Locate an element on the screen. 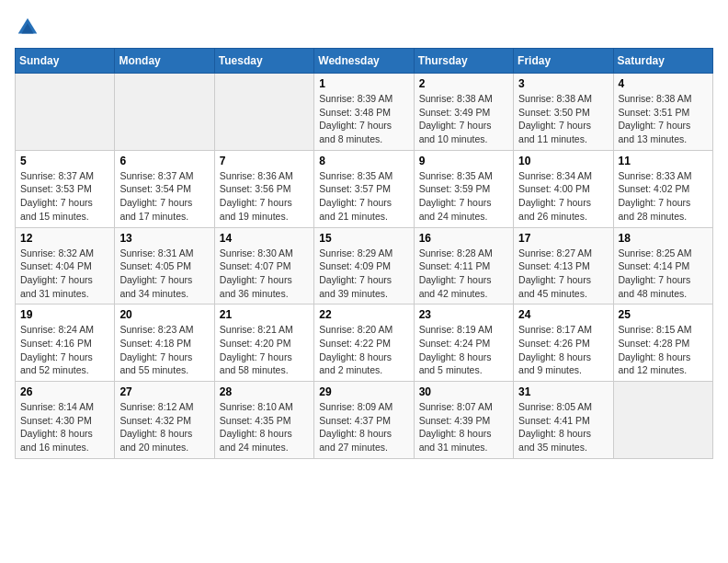 This screenshot has width=728, height=563. calendar-cell: 26Sunrise: 8:14 AM Sunset: 4:30 PM Dayli… is located at coordinates (65, 420).